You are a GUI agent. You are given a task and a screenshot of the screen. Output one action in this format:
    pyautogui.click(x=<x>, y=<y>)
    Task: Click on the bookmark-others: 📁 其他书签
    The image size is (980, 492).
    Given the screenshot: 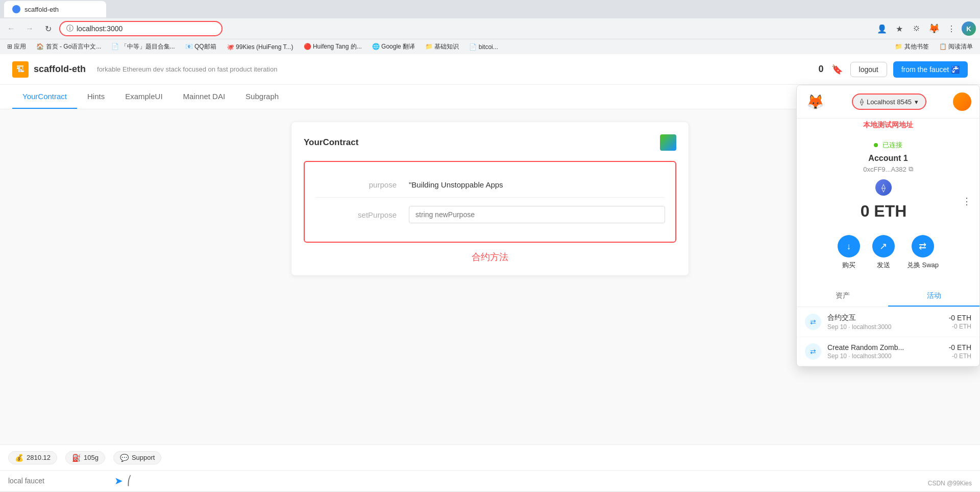 What is the action you would take?
    pyautogui.click(x=912, y=47)
    